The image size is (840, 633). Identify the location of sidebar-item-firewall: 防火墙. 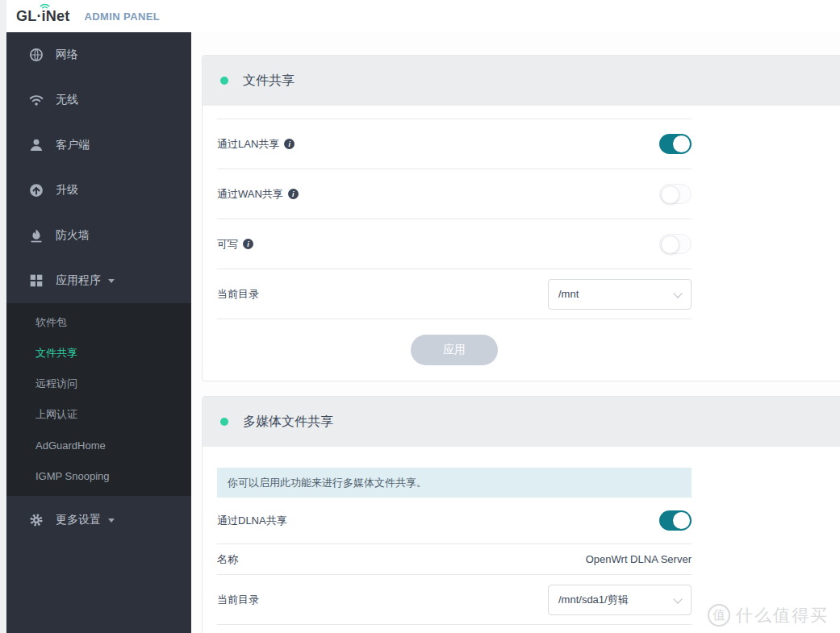
(98, 235).